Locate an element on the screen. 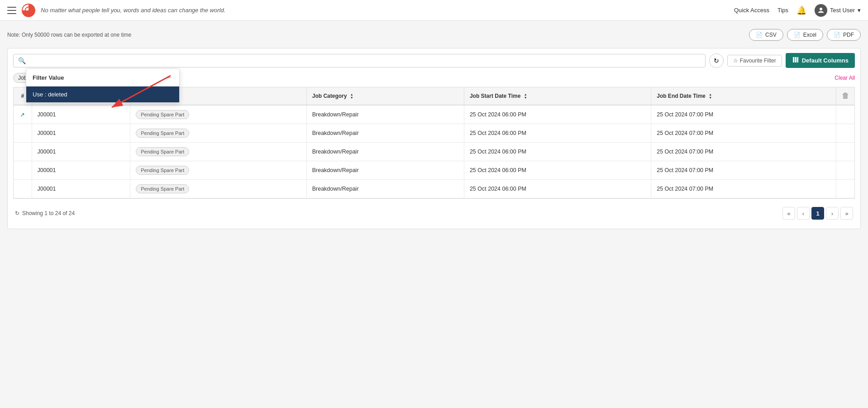 This screenshot has height=408, width=868. tips-link: Tips is located at coordinates (783, 10).